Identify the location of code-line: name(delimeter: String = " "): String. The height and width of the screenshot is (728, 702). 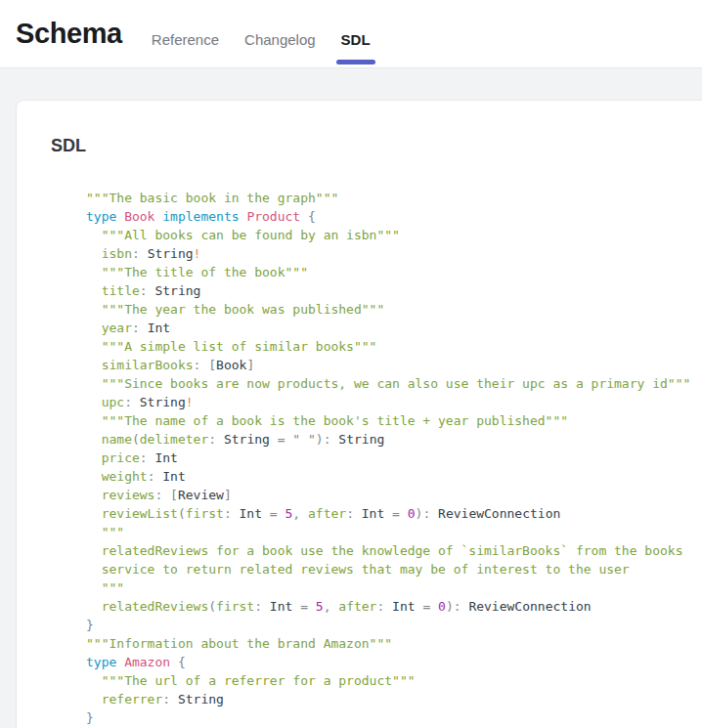
(388, 440).